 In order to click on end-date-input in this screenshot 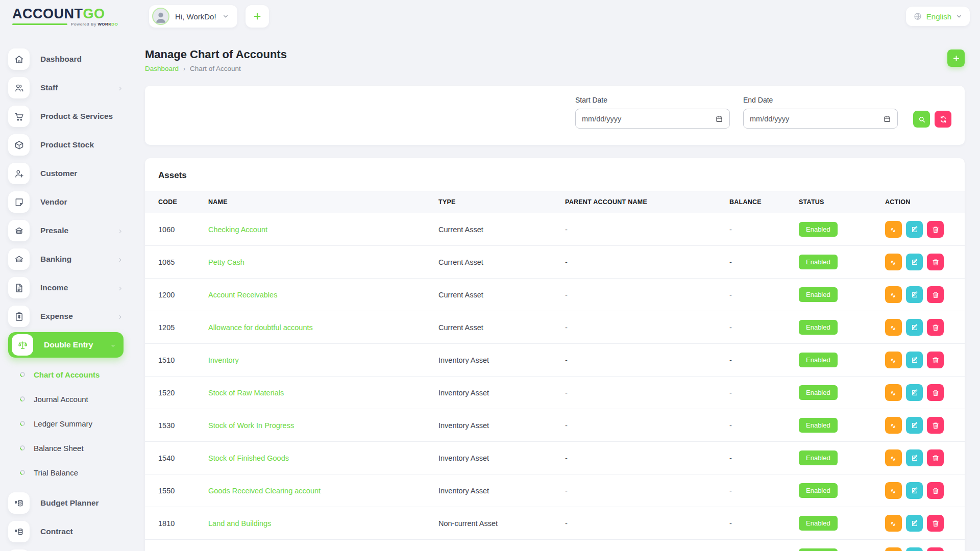, I will do `click(817, 119)`.